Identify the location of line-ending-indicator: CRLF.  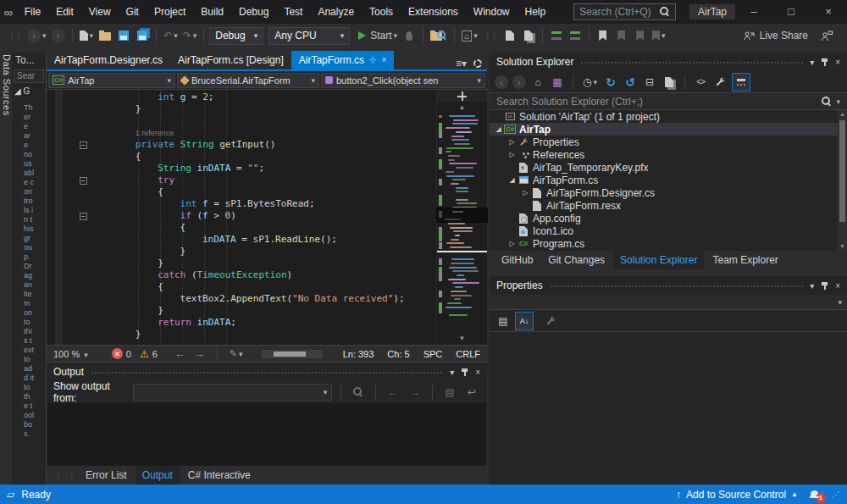
(468, 354).